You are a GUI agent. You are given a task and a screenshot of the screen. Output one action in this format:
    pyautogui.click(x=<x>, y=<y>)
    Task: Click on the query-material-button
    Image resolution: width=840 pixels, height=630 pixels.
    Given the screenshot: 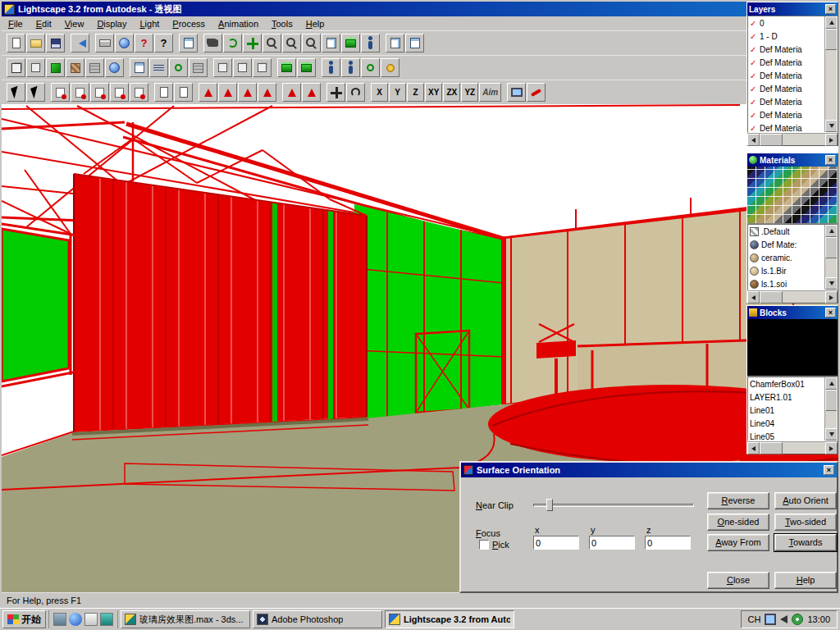 What is the action you would take?
    pyautogui.click(x=139, y=92)
    